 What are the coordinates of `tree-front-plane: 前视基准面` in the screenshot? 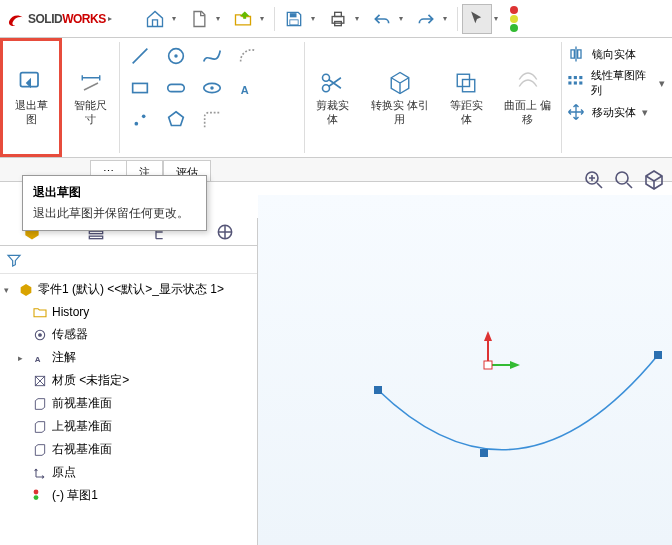 It's located at (128, 404).